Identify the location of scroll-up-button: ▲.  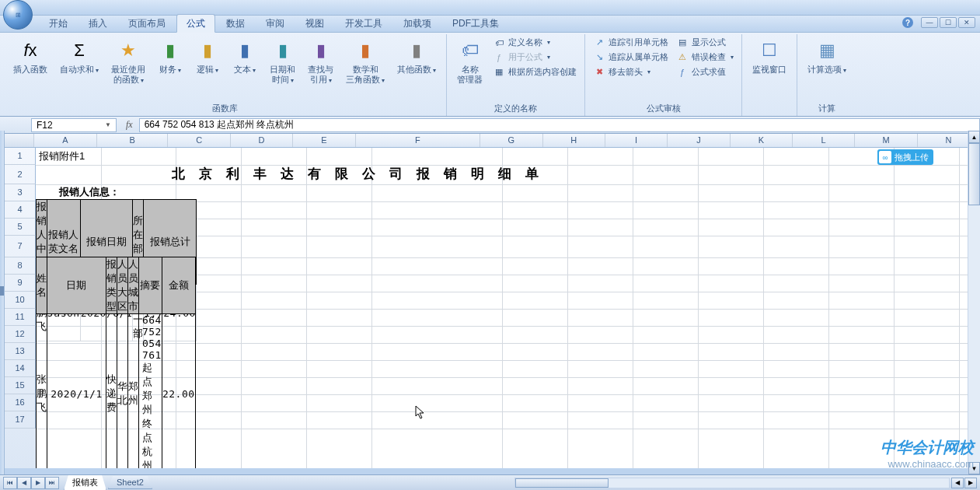
(975, 137).